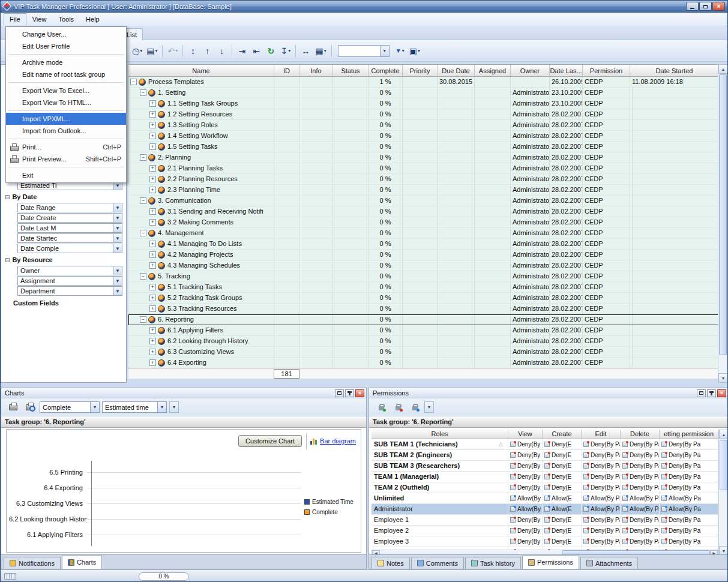  I want to click on task-row: + 2.3 Planning Time 0 % Administrator 28…, so click(424, 190).